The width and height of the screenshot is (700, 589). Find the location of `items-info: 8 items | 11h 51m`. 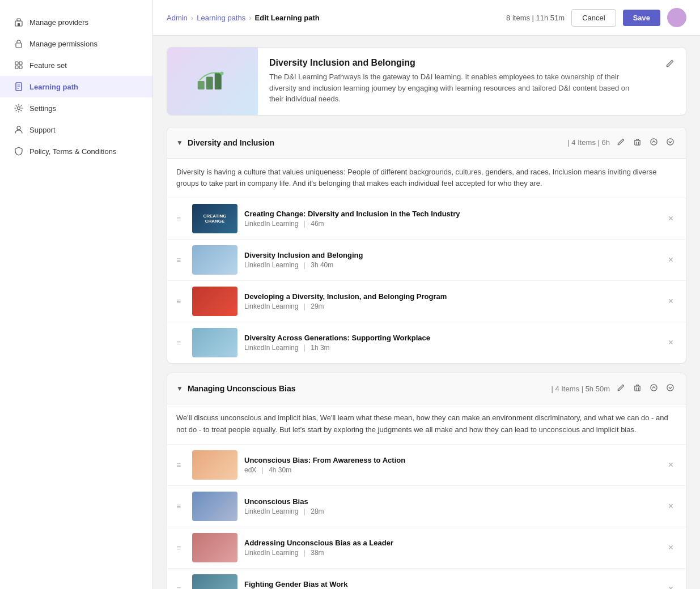

items-info: 8 items | 11h 51m is located at coordinates (535, 18).